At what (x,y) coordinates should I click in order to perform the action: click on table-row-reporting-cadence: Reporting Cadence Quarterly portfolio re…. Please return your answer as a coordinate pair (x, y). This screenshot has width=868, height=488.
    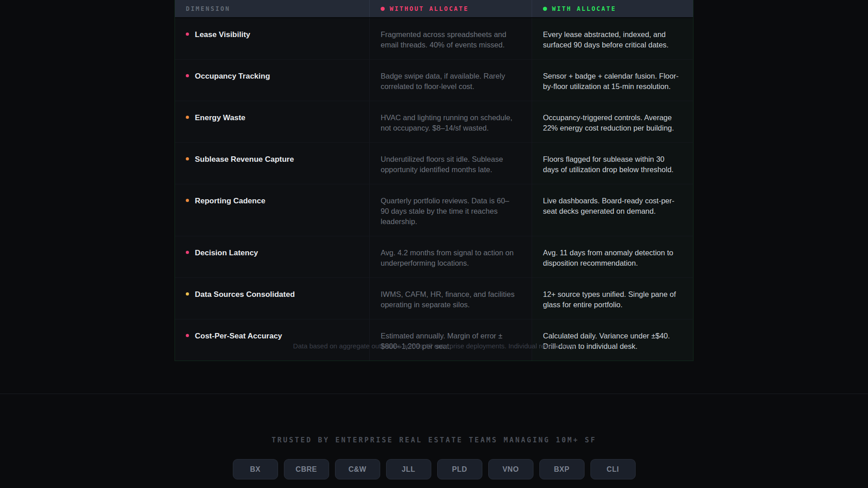
    Looking at the image, I should click on (434, 210).